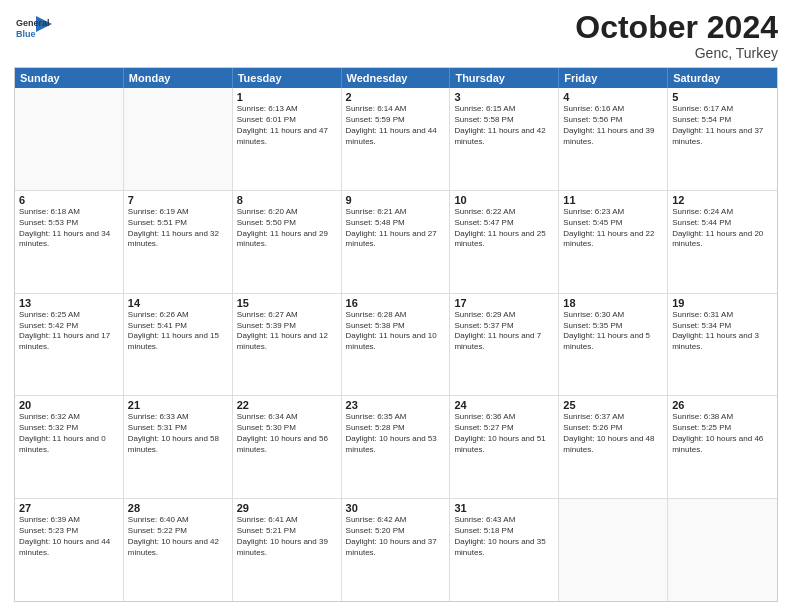 The image size is (792, 612). What do you see at coordinates (504, 120) in the screenshot?
I see `sunset-text: Sunset: 5:58 PM` at bounding box center [504, 120].